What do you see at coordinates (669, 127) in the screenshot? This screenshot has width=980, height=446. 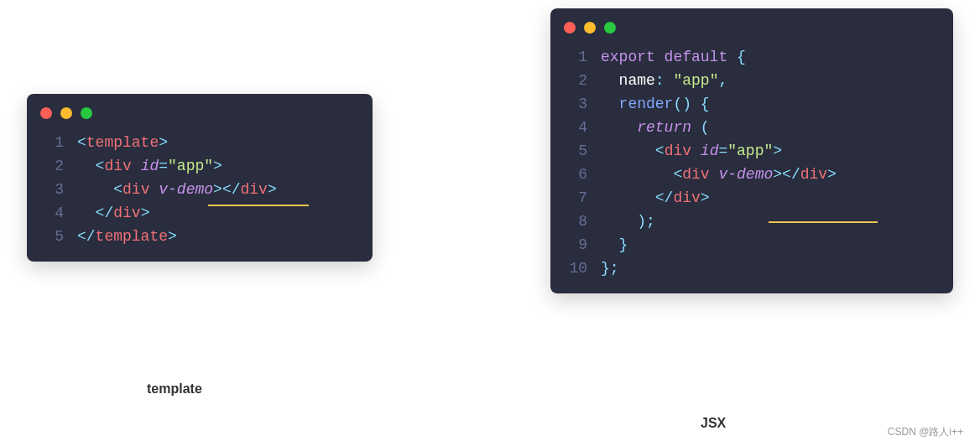 I see `token: return` at bounding box center [669, 127].